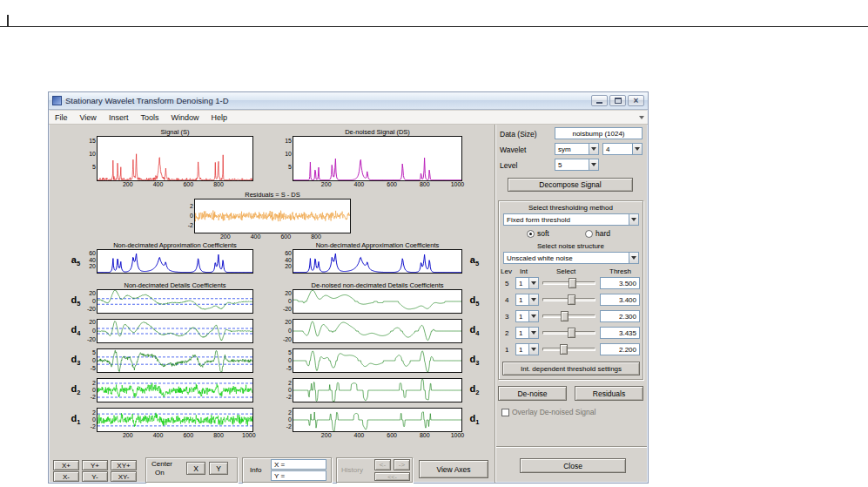 The height and width of the screenshot is (487, 868). I want to click on denoise-button: De-noise, so click(533, 394).